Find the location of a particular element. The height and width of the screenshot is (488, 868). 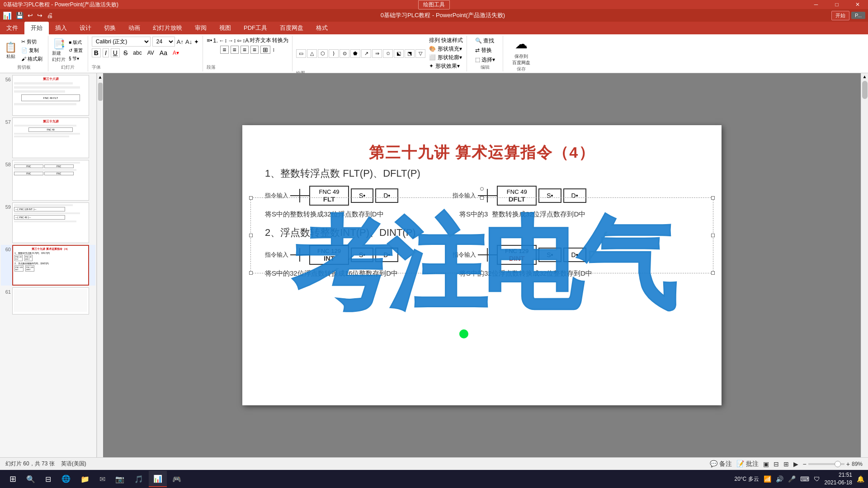

tab-home: 开始 is located at coordinates (37, 28).